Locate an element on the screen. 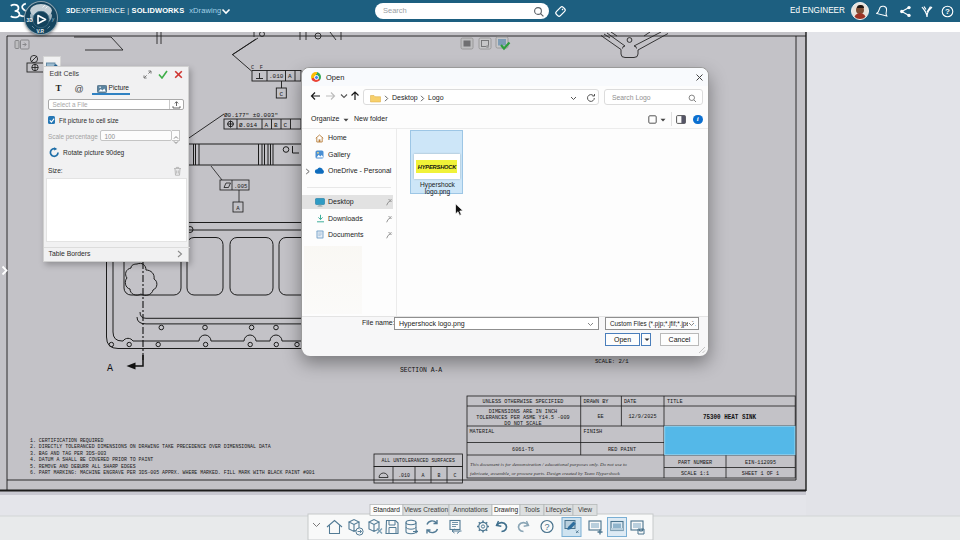 This screenshot has height=540, width=960. svg-text: 12/9/2025 is located at coordinates (642, 417).